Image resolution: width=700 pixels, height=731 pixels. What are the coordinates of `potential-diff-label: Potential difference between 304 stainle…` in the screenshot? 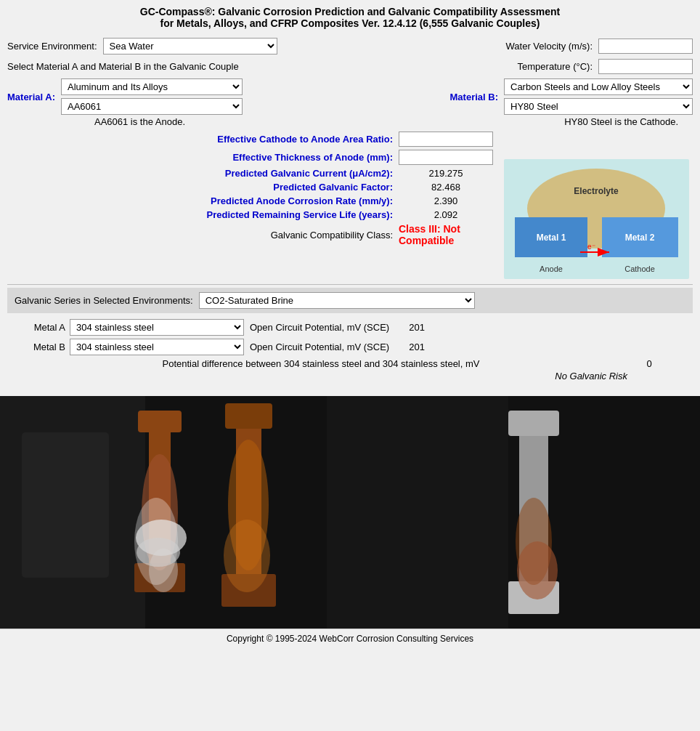 It's located at (321, 363).